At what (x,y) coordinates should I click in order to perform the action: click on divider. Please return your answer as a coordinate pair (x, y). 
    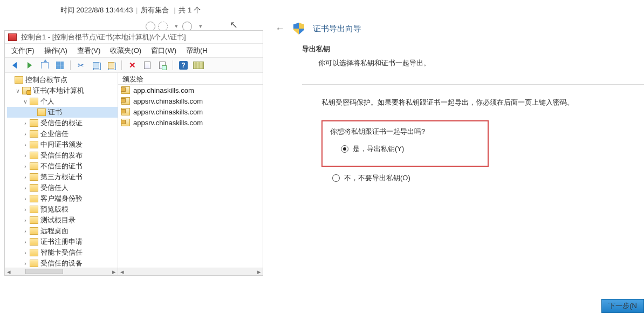
    Looking at the image, I should click on (473, 84).